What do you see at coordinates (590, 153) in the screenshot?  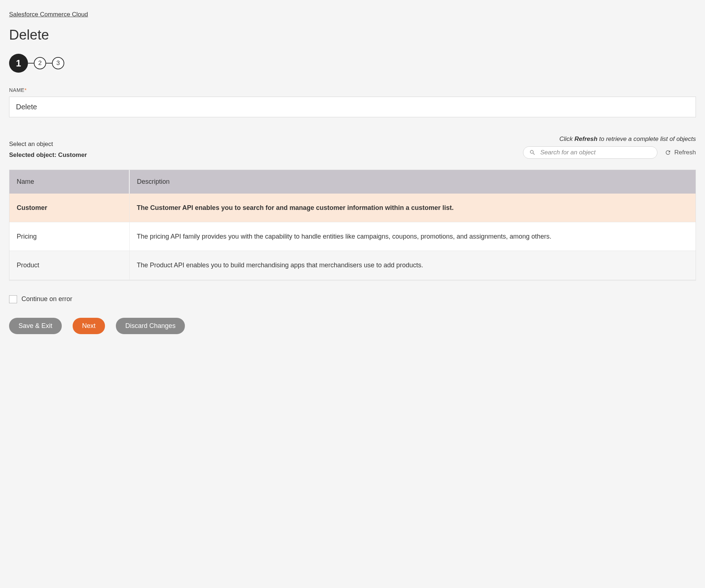 I see `search-box` at bounding box center [590, 153].